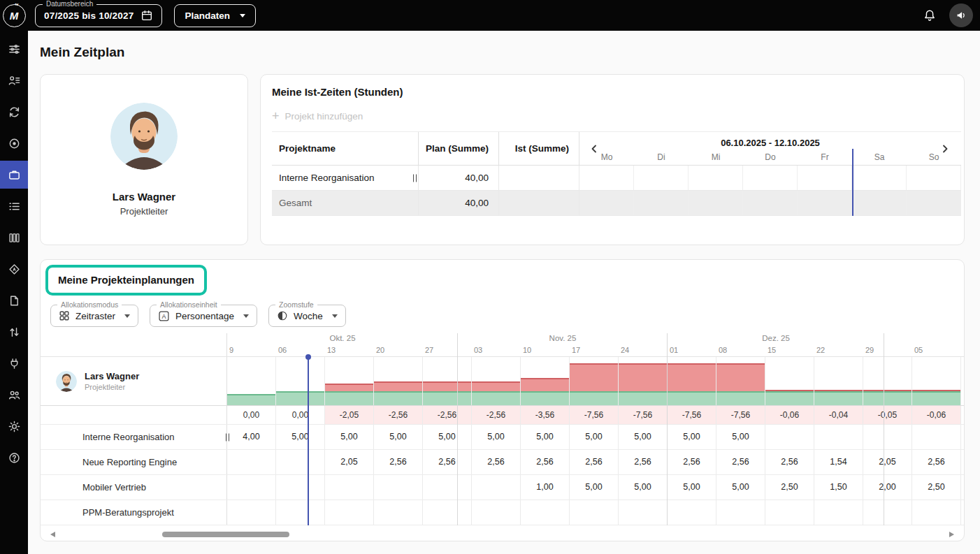  What do you see at coordinates (14, 300) in the screenshot?
I see `sidebar-item-documents` at bounding box center [14, 300].